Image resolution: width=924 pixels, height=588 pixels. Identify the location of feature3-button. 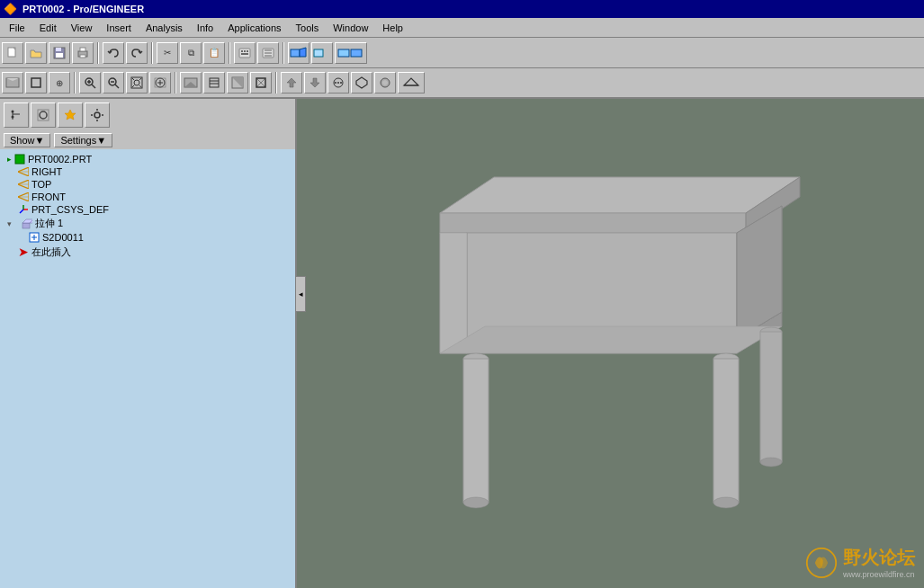
(351, 53).